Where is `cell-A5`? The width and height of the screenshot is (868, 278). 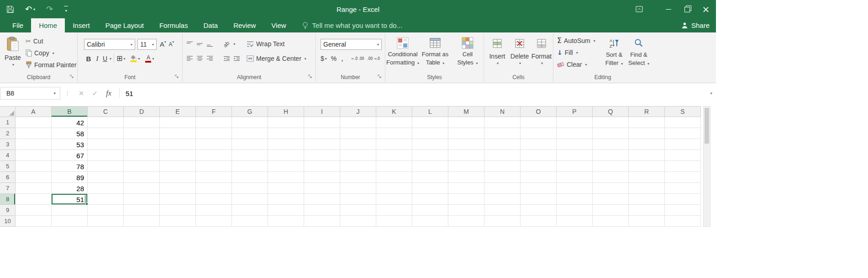 cell-A5 is located at coordinates (34, 166).